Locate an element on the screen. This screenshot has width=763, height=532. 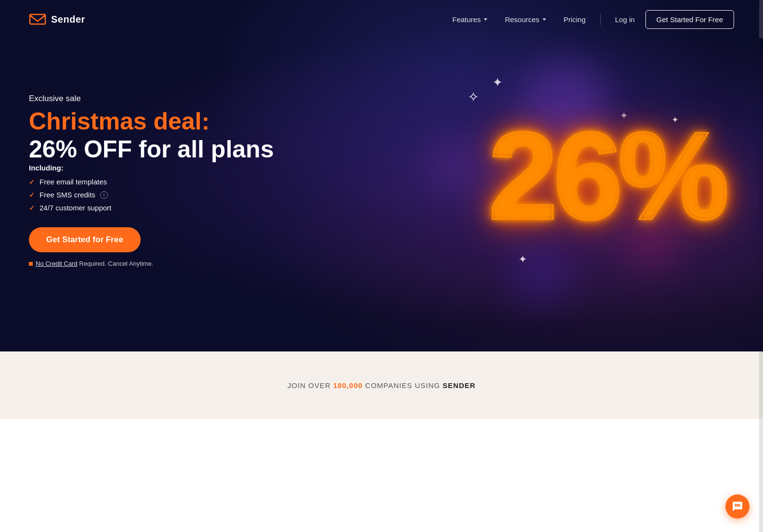
feature-text: 24/7 customer support is located at coordinates (75, 208).